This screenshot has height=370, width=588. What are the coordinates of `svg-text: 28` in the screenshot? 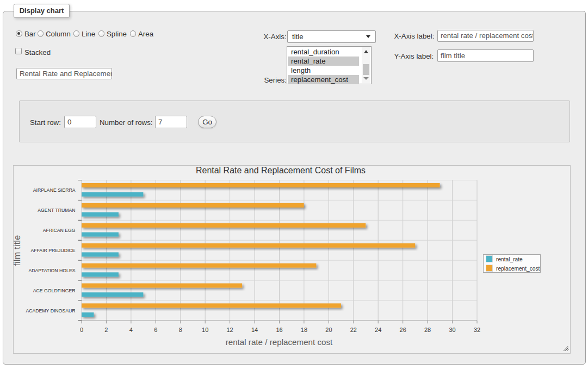 It's located at (428, 330).